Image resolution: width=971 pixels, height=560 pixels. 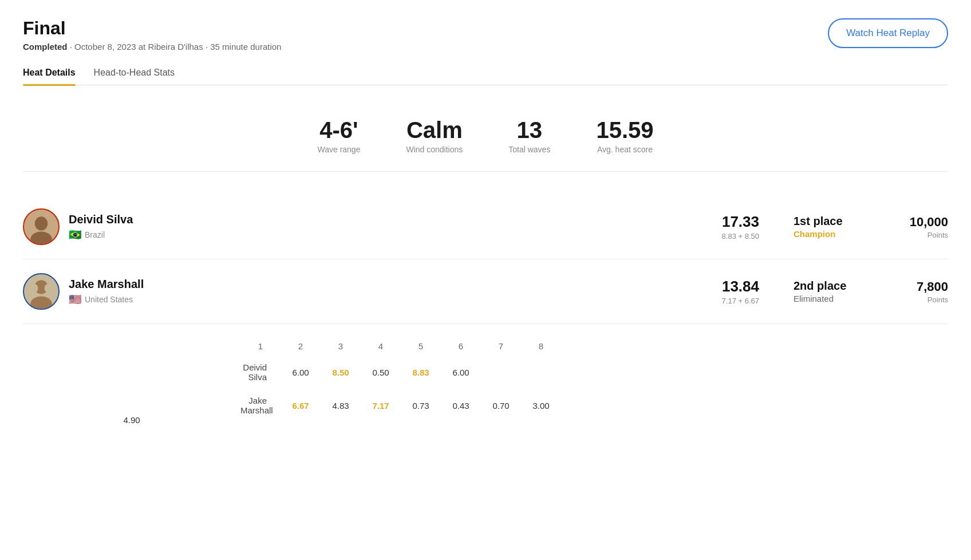 What do you see at coordinates (922, 222) in the screenshot?
I see `points-value-deivid: 10,000` at bounding box center [922, 222].